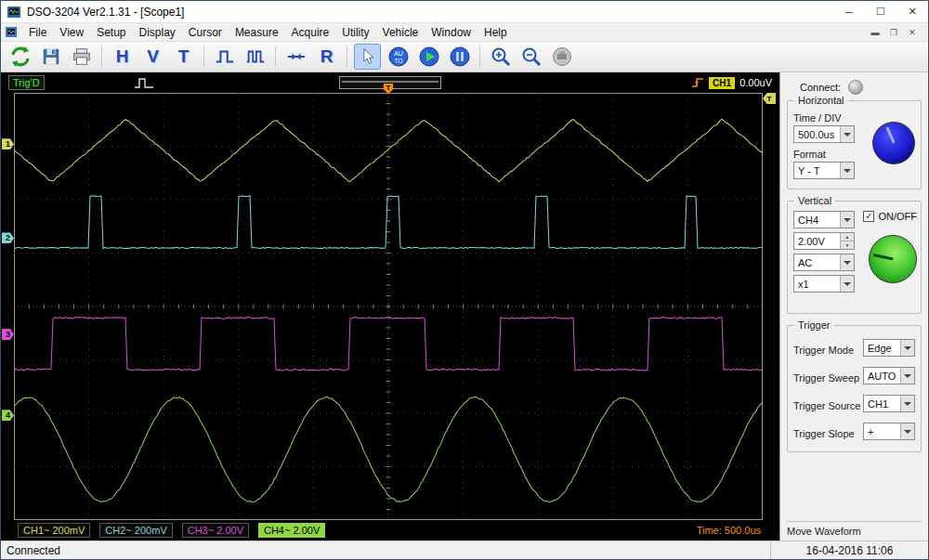  What do you see at coordinates (368, 57) in the screenshot?
I see `cursor-tool-button` at bounding box center [368, 57].